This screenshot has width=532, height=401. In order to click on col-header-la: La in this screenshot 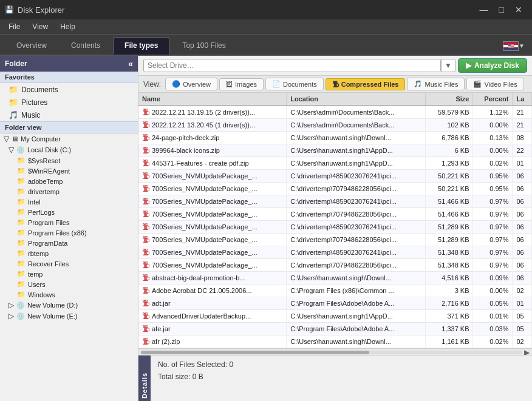, I will do `click(522, 99)`.